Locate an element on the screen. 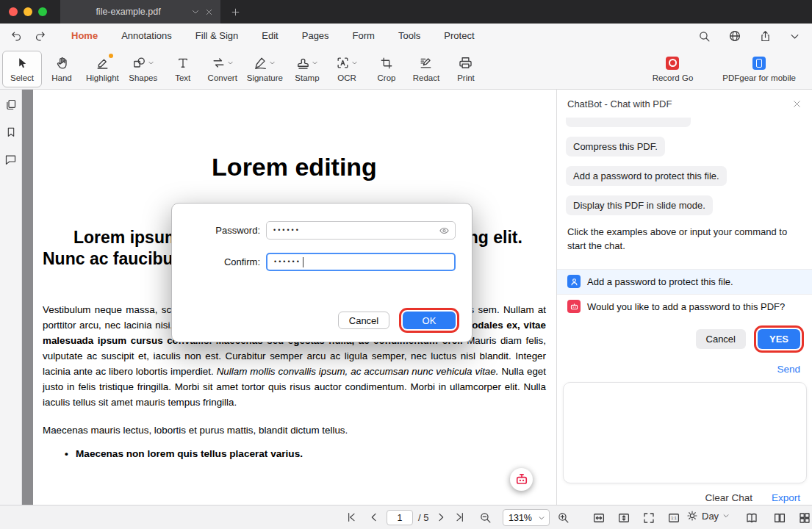  tool-hand-button: Hand is located at coordinates (62, 69).